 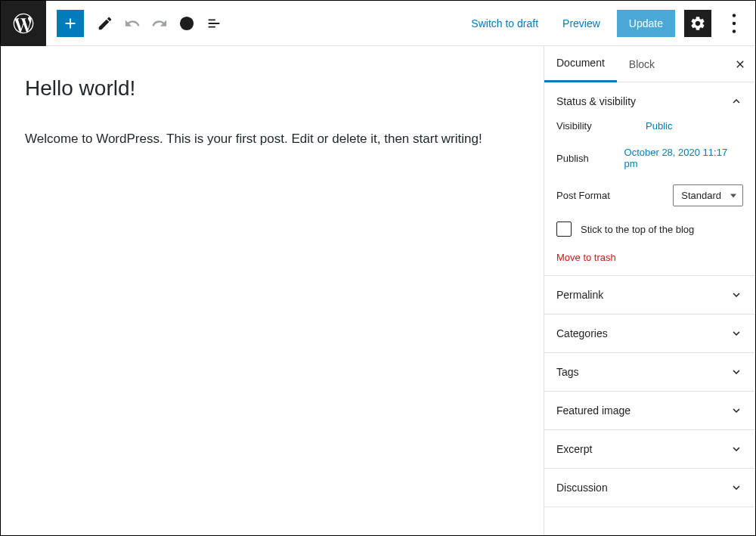 I want to click on update-button: Update, so click(x=646, y=23).